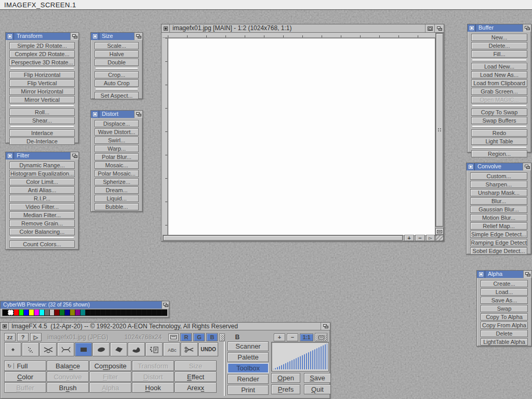  What do you see at coordinates (68, 388) in the screenshot?
I see `menu-grid-button: Brush` at bounding box center [68, 388].